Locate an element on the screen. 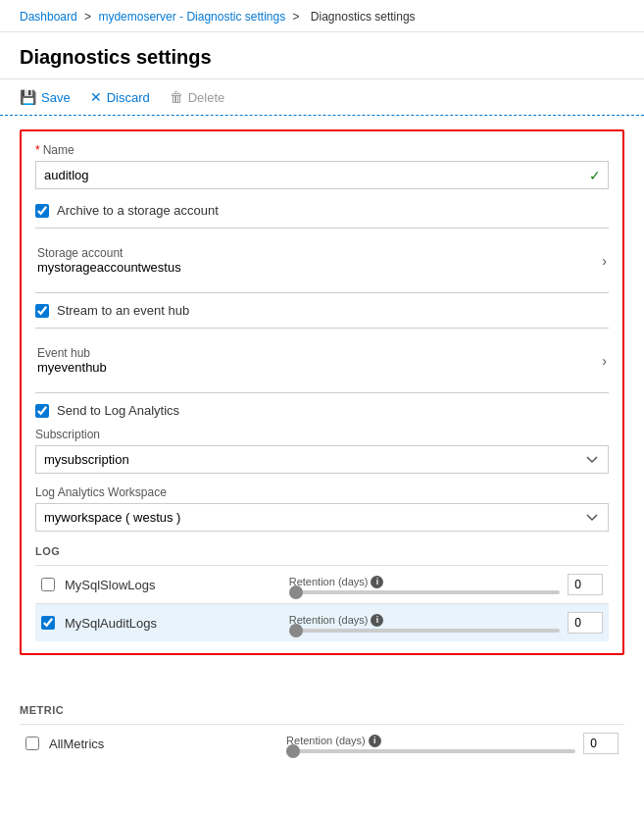 The height and width of the screenshot is (814, 644). archive-checkbox-row: Archive to a storage account is located at coordinates (322, 210).